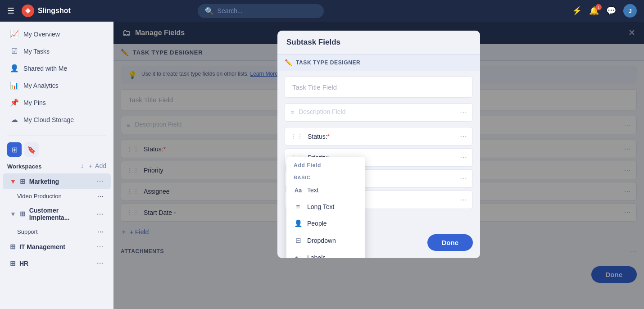  I want to click on text-label: Text, so click(313, 190).